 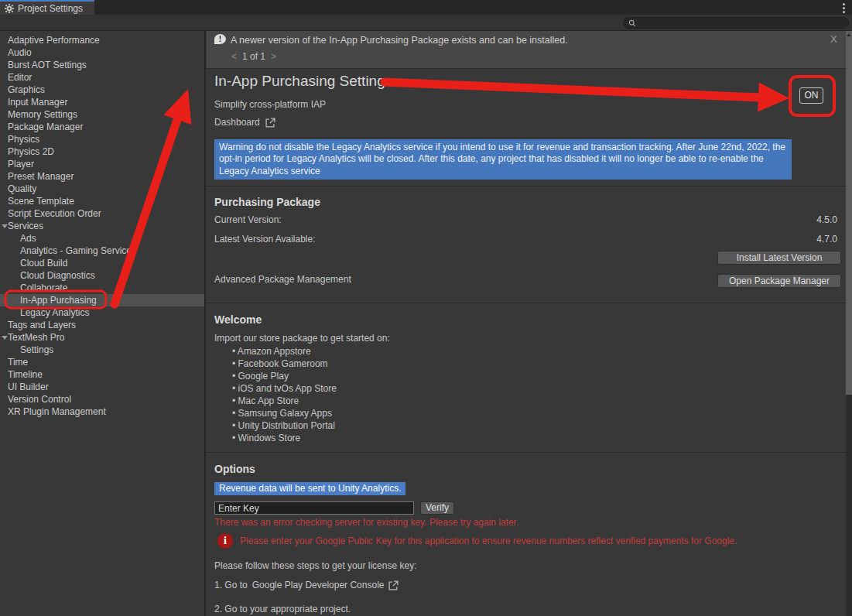 I want to click on store-list-item: • Unity Distribution Portal, so click(x=285, y=426).